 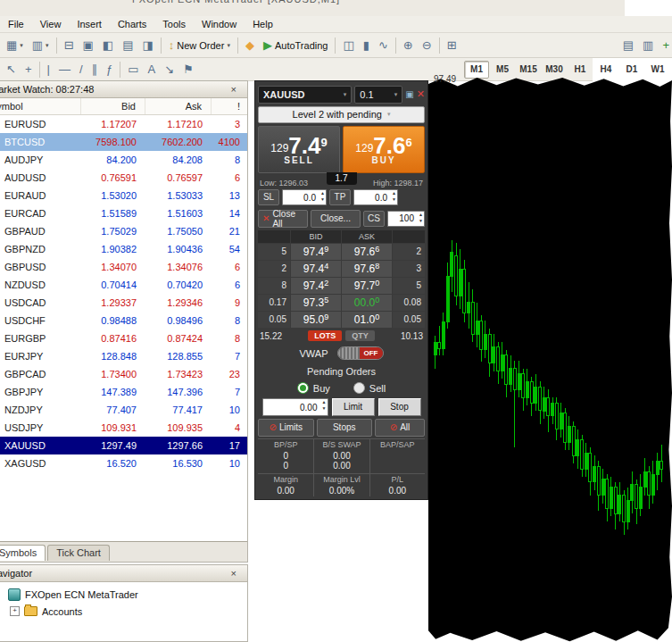 What do you see at coordinates (70, 46) in the screenshot?
I see `market-watch-icon: ⊟` at bounding box center [70, 46].